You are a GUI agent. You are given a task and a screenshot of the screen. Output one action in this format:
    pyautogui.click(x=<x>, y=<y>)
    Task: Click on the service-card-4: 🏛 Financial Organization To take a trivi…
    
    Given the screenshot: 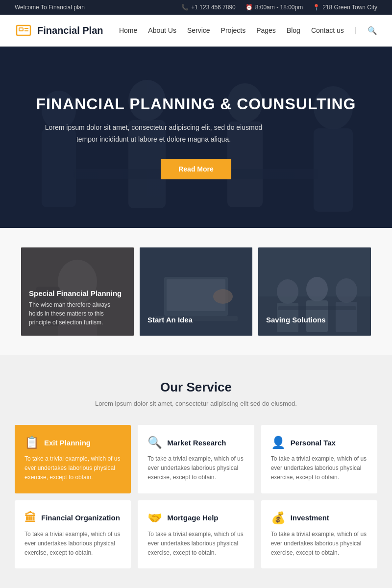 What is the action you would take?
    pyautogui.click(x=73, y=535)
    